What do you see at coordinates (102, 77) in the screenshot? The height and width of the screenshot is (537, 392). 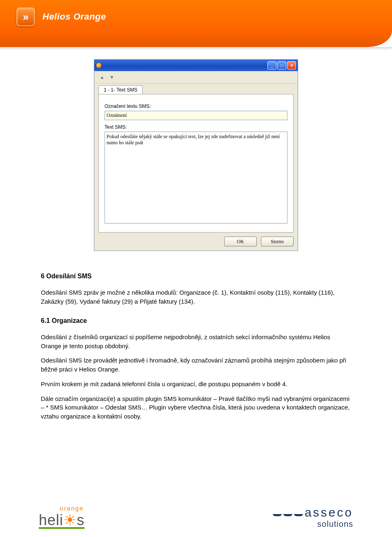 I see `arrow-up-icon: ▲` at bounding box center [102, 77].